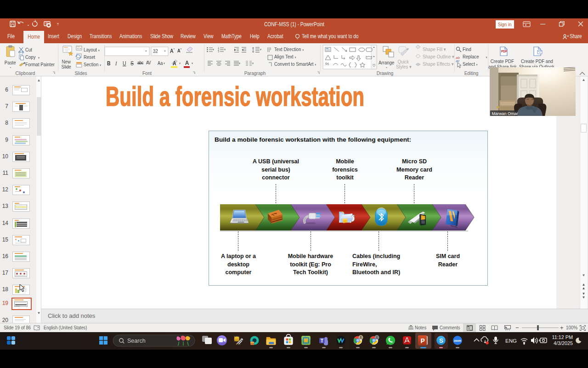 The image size is (588, 368). What do you see at coordinates (505, 114) in the screenshot?
I see `svg-text: Marwan Omar` at bounding box center [505, 114].